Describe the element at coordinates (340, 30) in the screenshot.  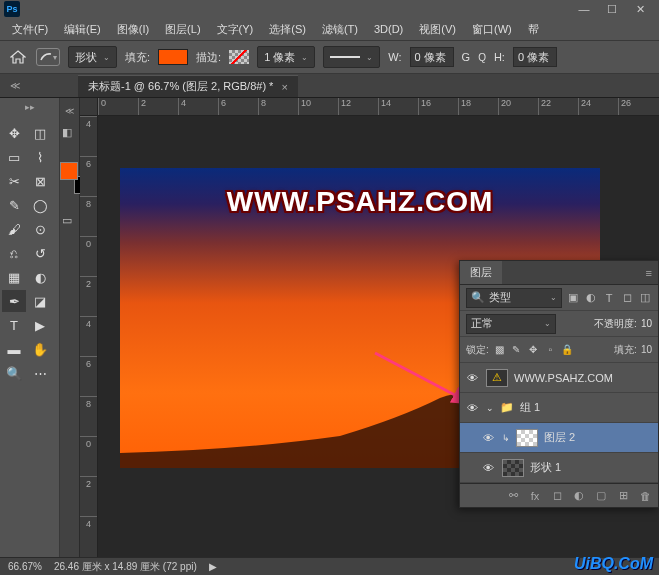
I see `menu-filter: 滤镜(T)` at that location.